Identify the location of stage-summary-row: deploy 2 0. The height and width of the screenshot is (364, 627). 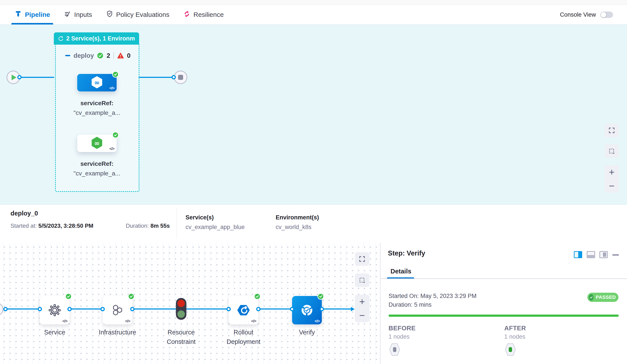
(98, 56).